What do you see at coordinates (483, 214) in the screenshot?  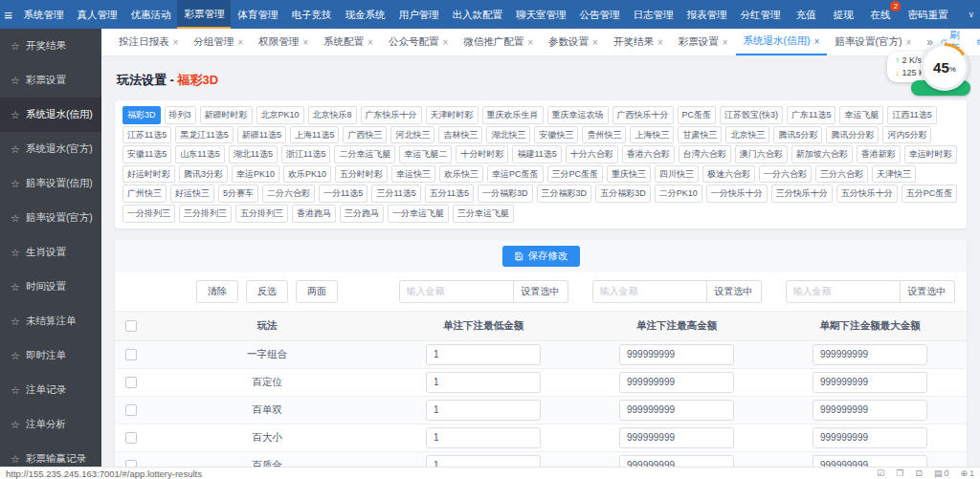 I see `lottery-type-button: 三分幸运飞艇` at bounding box center [483, 214].